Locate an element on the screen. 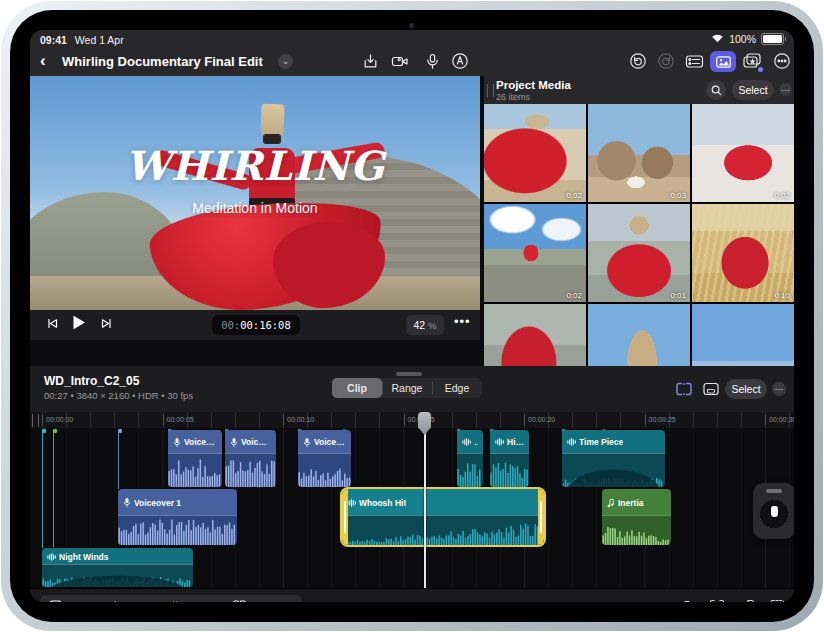 This screenshot has width=824, height=632. video-title-overlay: WHIRLING is located at coordinates (255, 166).